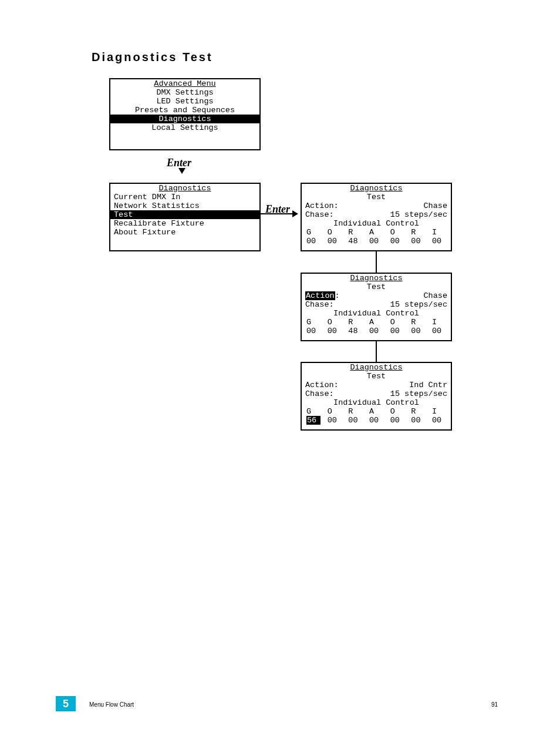 The image size is (560, 746). Describe the element at coordinates (376, 385) in the screenshot. I see `test3-action-row: Action: Ind Cntr` at that location.